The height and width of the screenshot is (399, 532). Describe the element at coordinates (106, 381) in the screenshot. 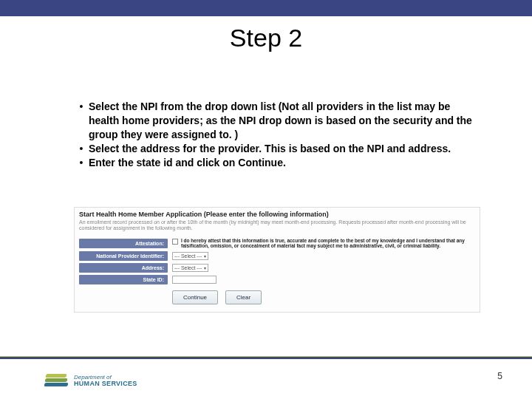

I see `logo-text: Department of HUMAN SERVICES` at that location.